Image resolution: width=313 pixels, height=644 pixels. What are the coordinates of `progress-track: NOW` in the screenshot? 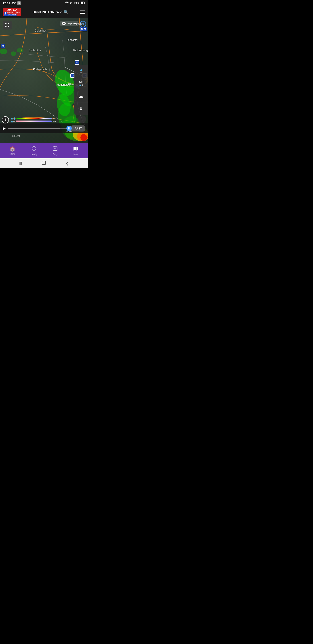 It's located at (38, 128).